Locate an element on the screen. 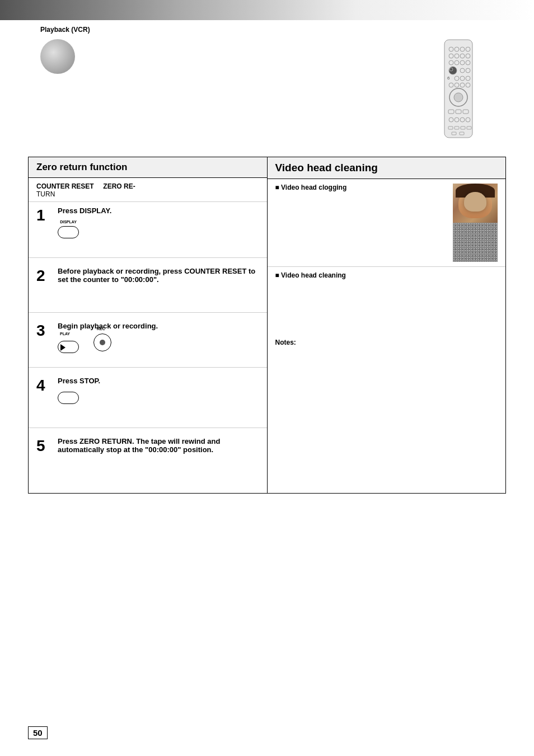 This screenshot has width=534, height=756. step-4-number: 4 is located at coordinates (44, 386).